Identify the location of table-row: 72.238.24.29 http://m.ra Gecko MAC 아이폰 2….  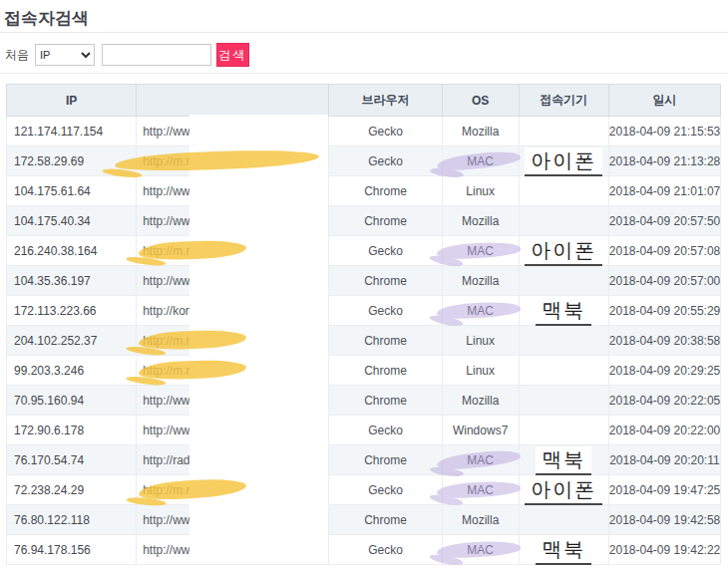
(364, 490).